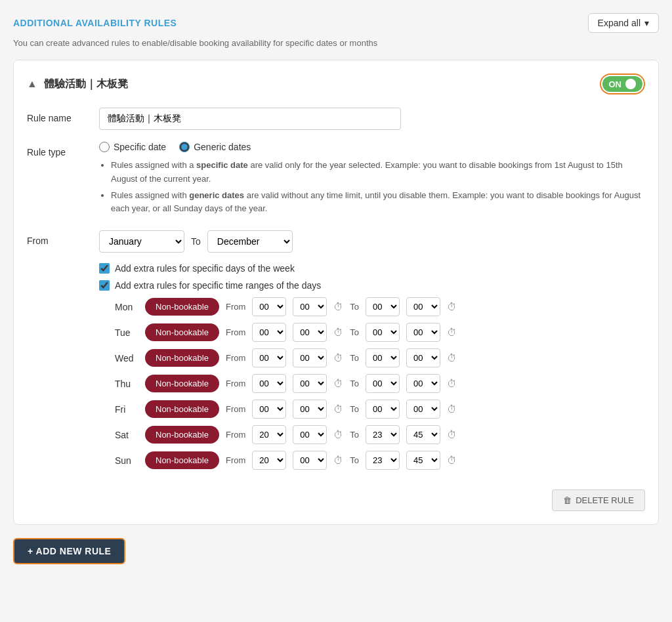  Describe the element at coordinates (380, 409) in the screenshot. I see `day-row: FriNon-bookableFrom000102030405060708091…` at that location.